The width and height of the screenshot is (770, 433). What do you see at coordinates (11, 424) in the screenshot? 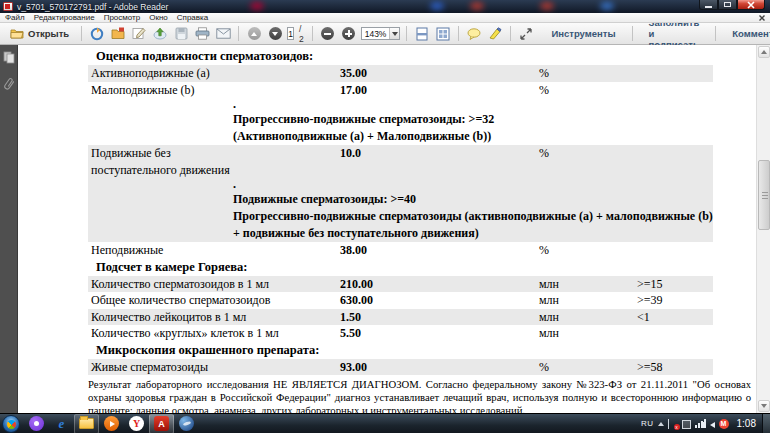
I see `start-button` at bounding box center [11, 424].